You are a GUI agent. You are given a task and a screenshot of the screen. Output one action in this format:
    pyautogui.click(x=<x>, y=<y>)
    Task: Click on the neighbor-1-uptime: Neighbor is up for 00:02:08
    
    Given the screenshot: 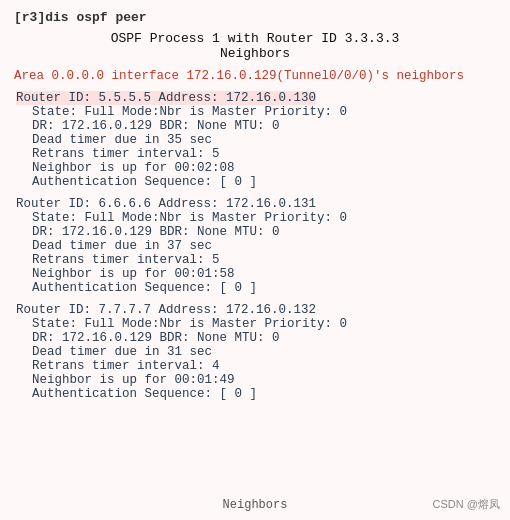 What is the action you would take?
    pyautogui.click(x=255, y=168)
    